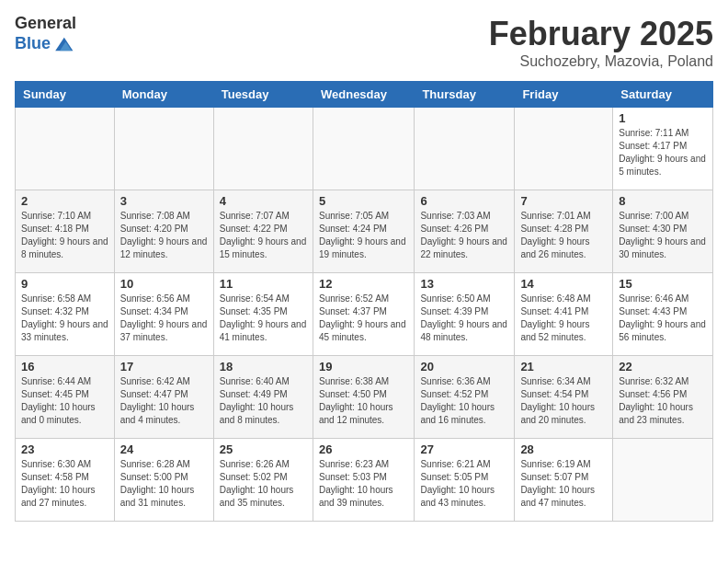 The height and width of the screenshot is (563, 728). What do you see at coordinates (164, 283) in the screenshot?
I see `day-number: 10` at bounding box center [164, 283].